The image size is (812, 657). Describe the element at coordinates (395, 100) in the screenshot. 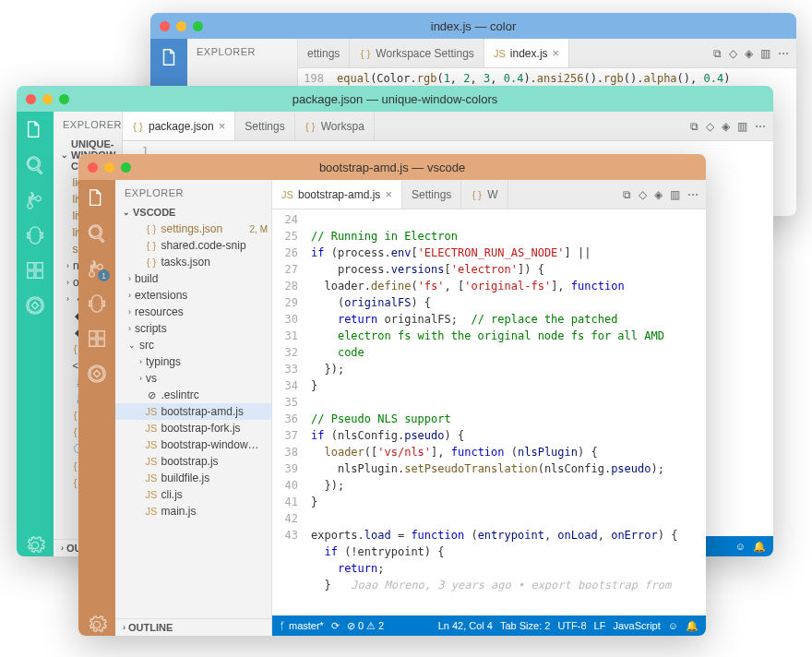

I see `window-title: package.json — unique-window-colors` at that location.